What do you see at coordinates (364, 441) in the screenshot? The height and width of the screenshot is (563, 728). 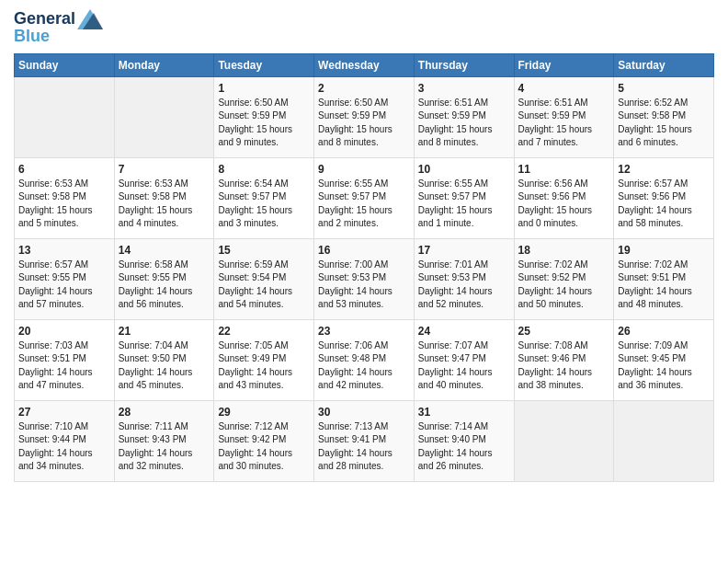 I see `calendar-cell: 30Sunrise: 7:13 AM Sunset: 9:41 PM Dayli…` at bounding box center [364, 441].